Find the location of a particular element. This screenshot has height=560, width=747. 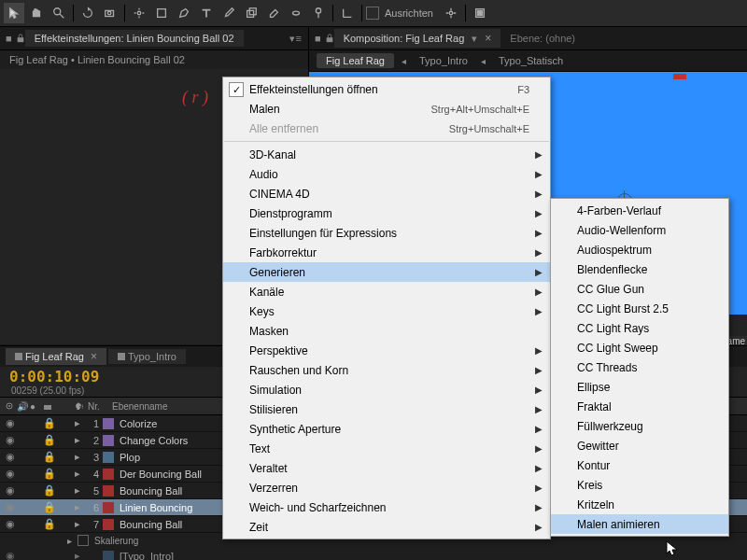

menu-item: Kreis is located at coordinates (640, 485).